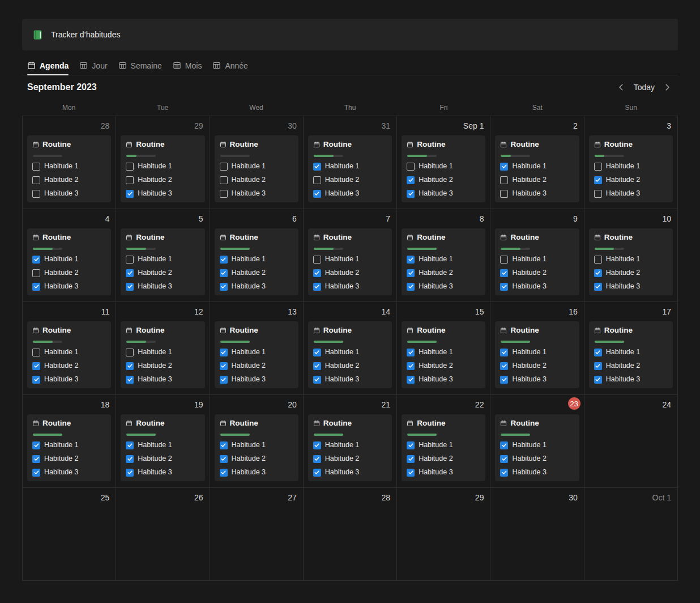  Describe the element at coordinates (163, 163) in the screenshot. I see `day-cell: 29RoutineHabitude 1Habitude 2Habitude 3` at that location.